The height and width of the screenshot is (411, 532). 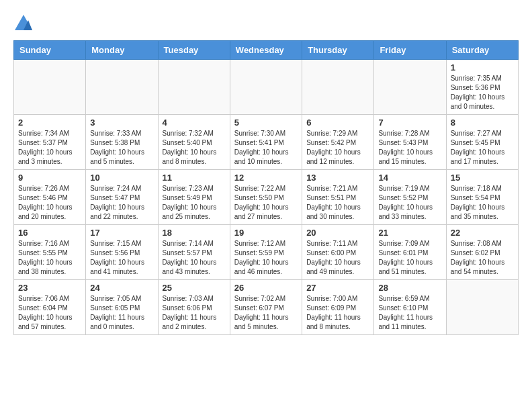 I want to click on day-cell: 4Sunrise: 7:32 AM Sunset: 5:40 PM Daylig…, so click(x=193, y=142).